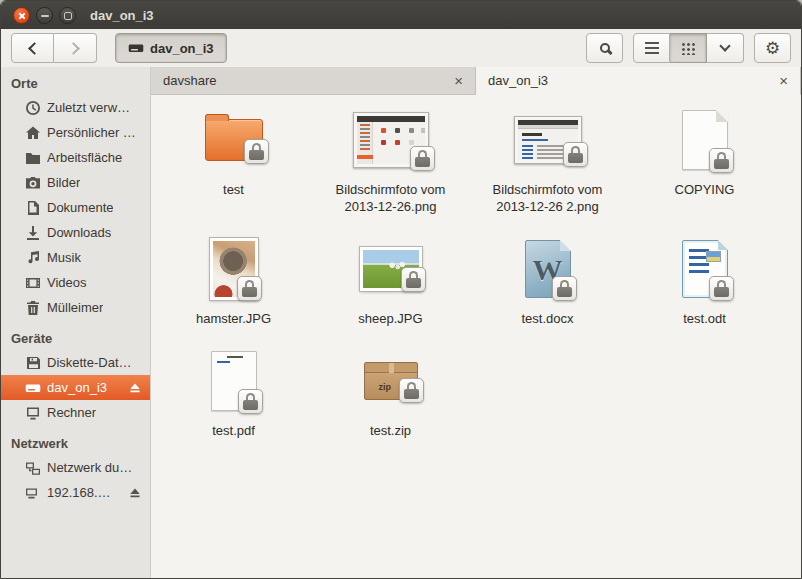  What do you see at coordinates (726, 48) in the screenshot?
I see `view-options-button` at bounding box center [726, 48].